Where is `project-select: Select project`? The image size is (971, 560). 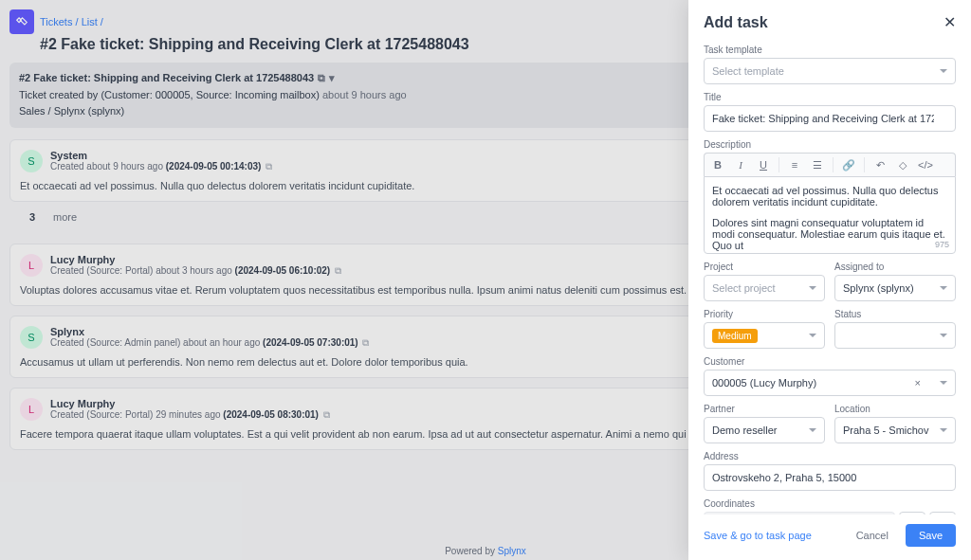
project-select: Select project is located at coordinates (764, 288).